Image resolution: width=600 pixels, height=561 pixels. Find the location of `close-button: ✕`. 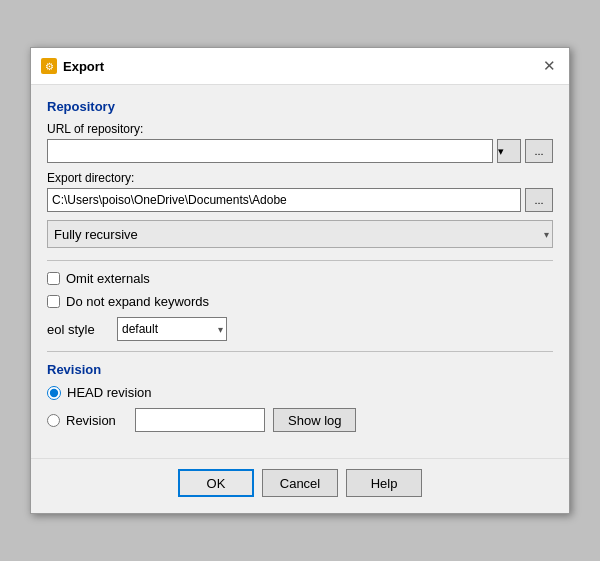

close-button: ✕ is located at coordinates (549, 66).